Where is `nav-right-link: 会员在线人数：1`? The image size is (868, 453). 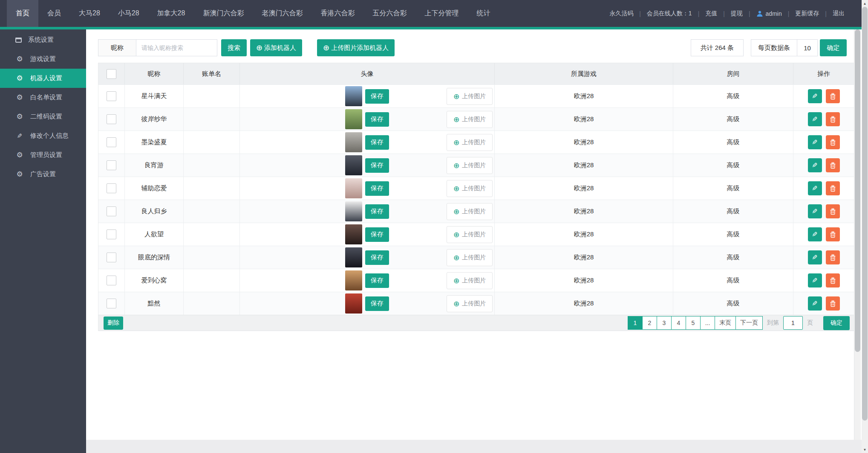
nav-right-link: 会员在线人数：1 is located at coordinates (669, 14).